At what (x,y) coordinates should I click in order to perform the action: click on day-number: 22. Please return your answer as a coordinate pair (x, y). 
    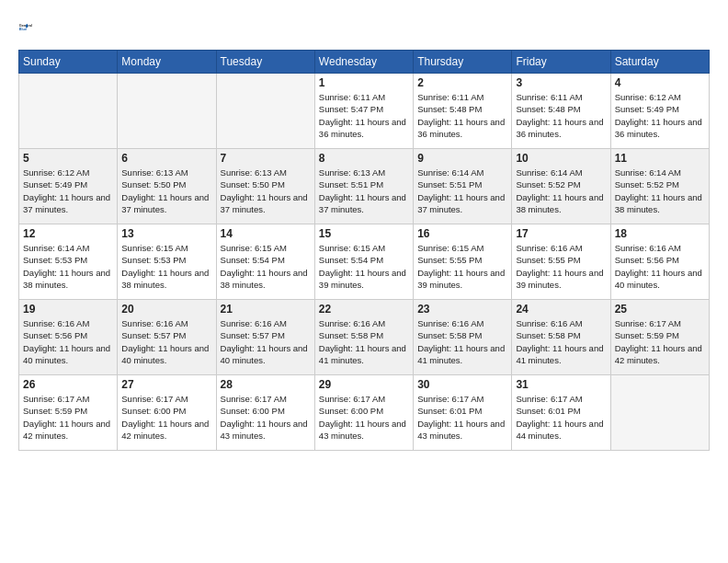
    Looking at the image, I should click on (364, 309).